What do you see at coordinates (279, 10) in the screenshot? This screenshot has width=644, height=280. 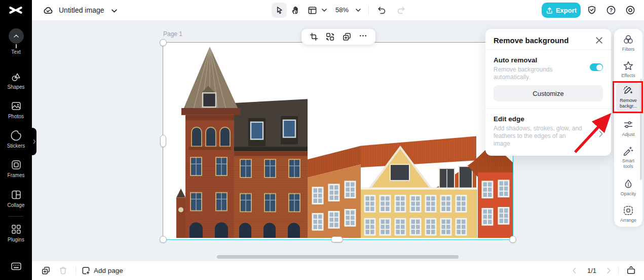 I see `select-tool-button` at bounding box center [279, 10].